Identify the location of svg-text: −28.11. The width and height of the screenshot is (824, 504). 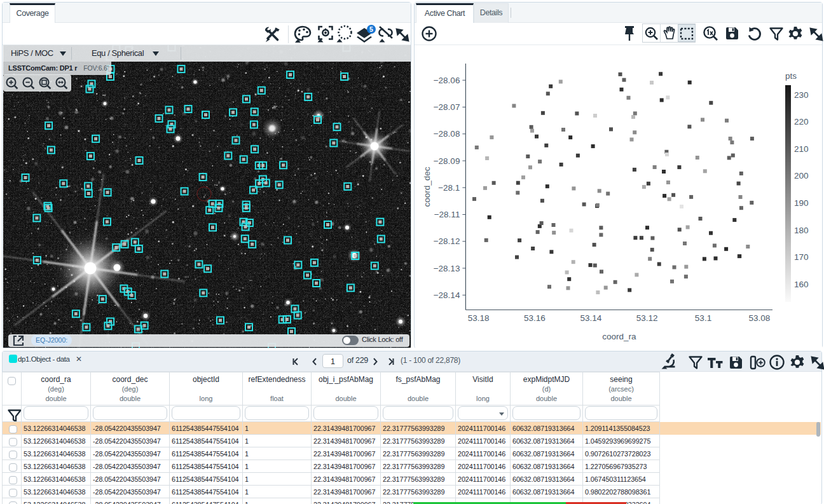
(448, 215).